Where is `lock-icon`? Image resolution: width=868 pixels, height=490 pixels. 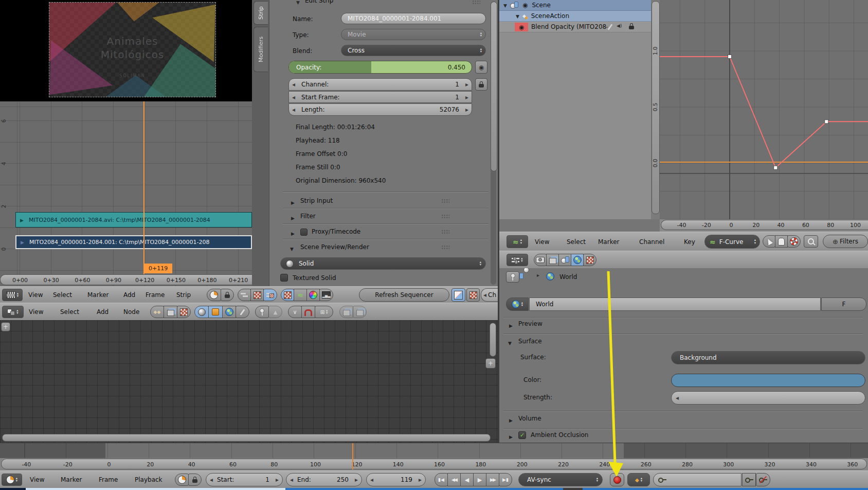
lock-icon is located at coordinates (631, 28).